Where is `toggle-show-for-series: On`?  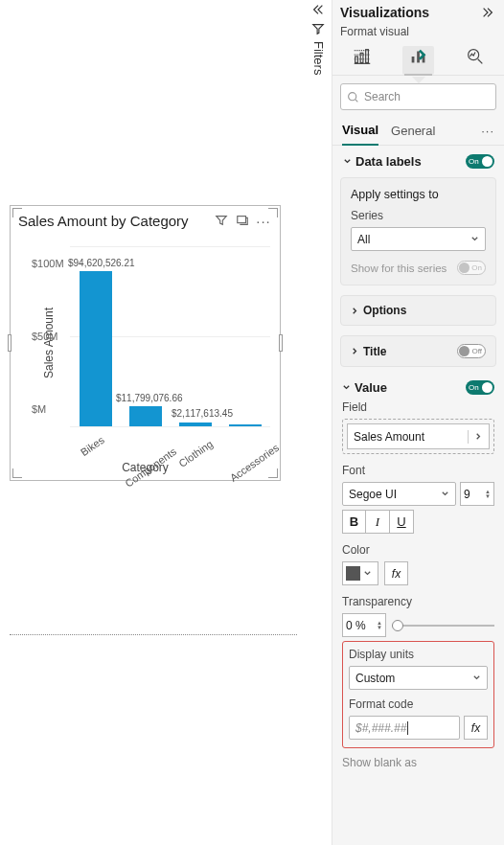
toggle-show-for-series: On is located at coordinates (471, 268).